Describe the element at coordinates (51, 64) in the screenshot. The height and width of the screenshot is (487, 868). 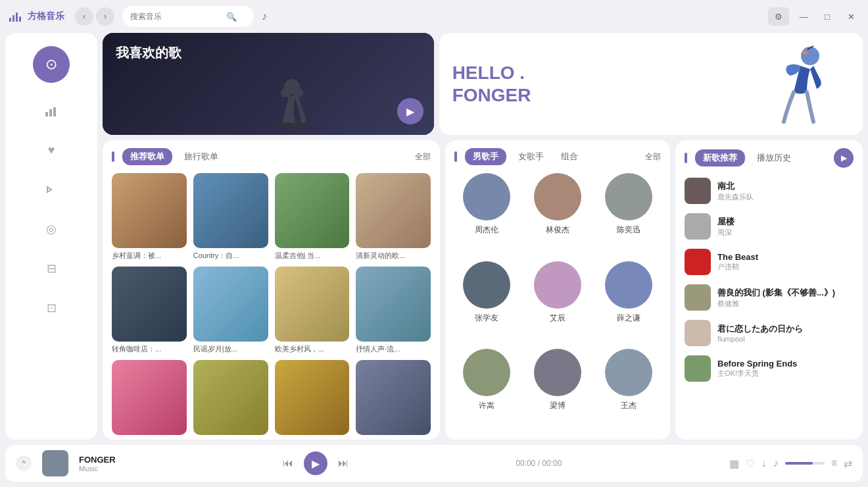
I see `avatar-icon: ⊙` at that location.